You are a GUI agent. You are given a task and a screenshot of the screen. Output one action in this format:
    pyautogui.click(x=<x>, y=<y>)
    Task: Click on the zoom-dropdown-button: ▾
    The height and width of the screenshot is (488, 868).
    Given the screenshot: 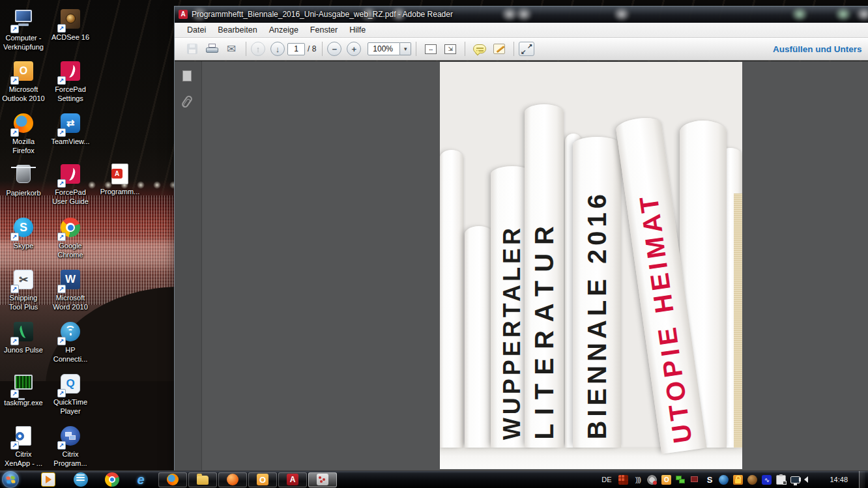 What is the action you would take?
    pyautogui.click(x=405, y=49)
    